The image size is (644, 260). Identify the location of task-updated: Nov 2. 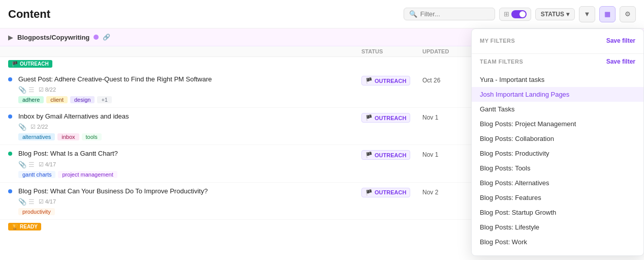
(448, 191).